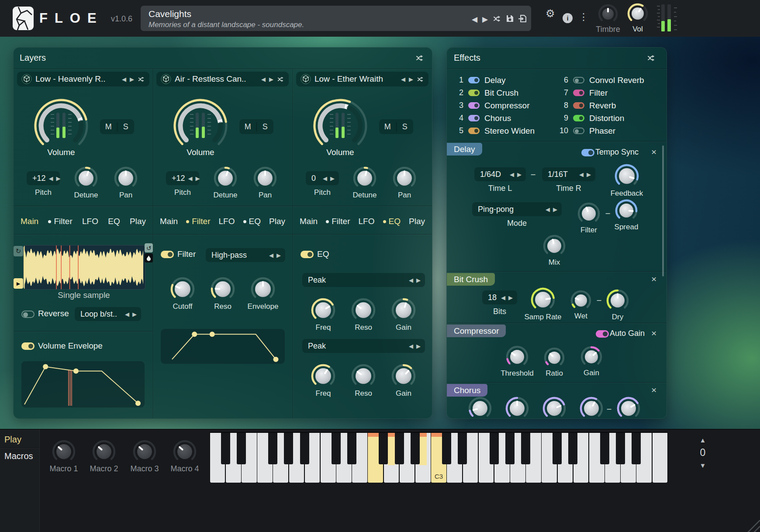 This screenshot has height=532, width=760. What do you see at coordinates (603, 106) in the screenshot?
I see `effect-name: Reverb` at bounding box center [603, 106].